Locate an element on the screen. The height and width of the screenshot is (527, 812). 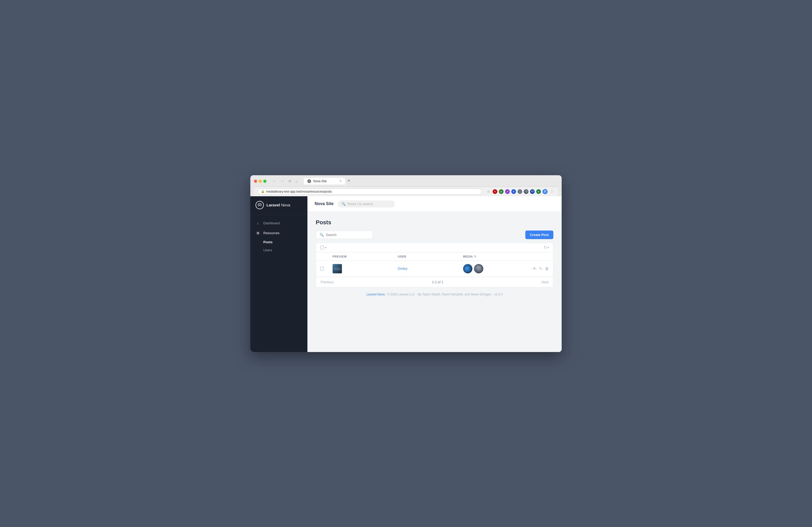
address-bar: 🔒 medialibrary-test-app.test/nova/resour… is located at coordinates (370, 191).